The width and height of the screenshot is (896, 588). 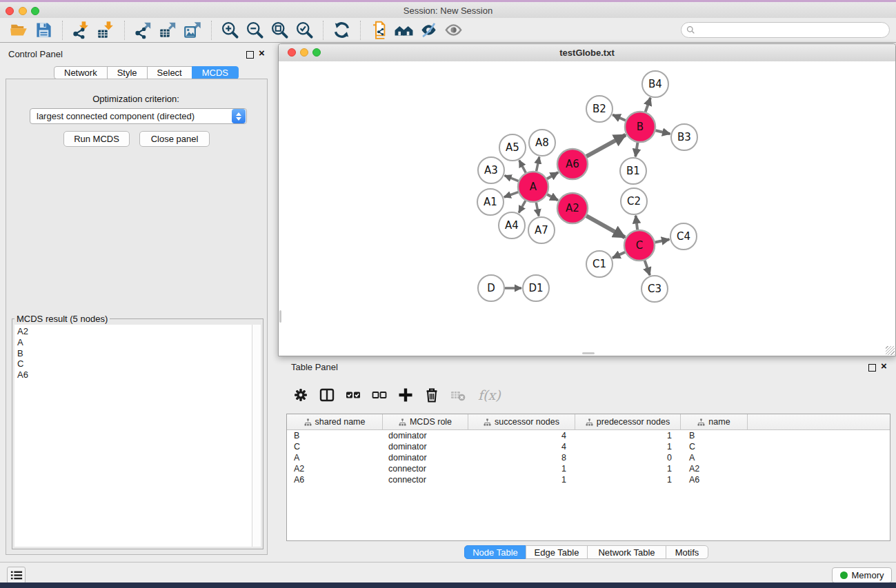 What do you see at coordinates (138, 116) in the screenshot?
I see `optimization-criterion-select: largest connected component (directed)` at bounding box center [138, 116].